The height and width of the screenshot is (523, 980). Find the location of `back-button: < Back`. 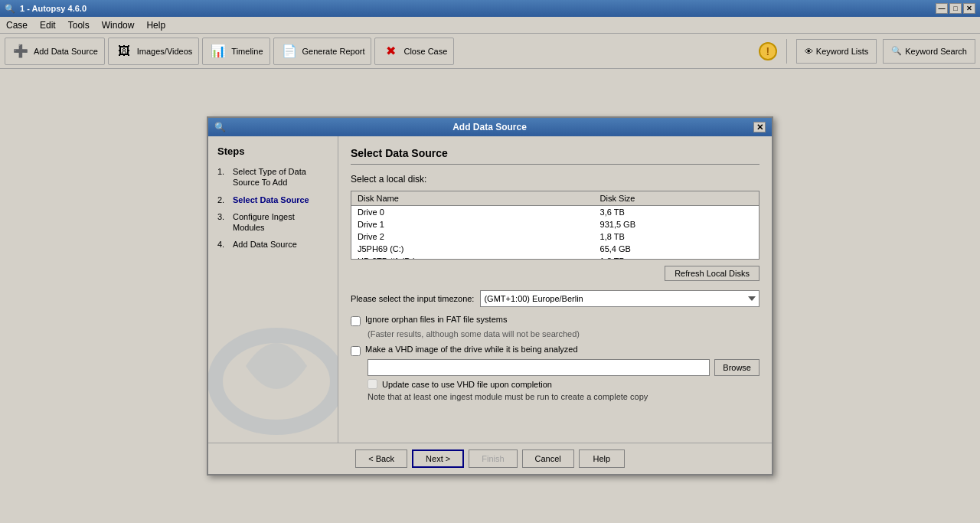

back-button: < Back is located at coordinates (381, 459).